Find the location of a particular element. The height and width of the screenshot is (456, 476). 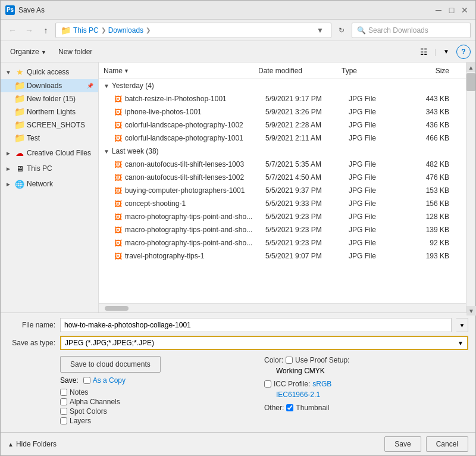

file-date-cell: 5/5/2021 9:23 PM is located at coordinates (307, 217).